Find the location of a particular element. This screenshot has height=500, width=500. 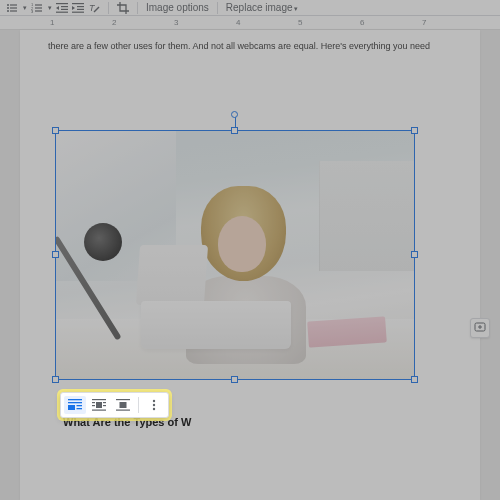

resize-handle-bottom-right is located at coordinates (414, 380).